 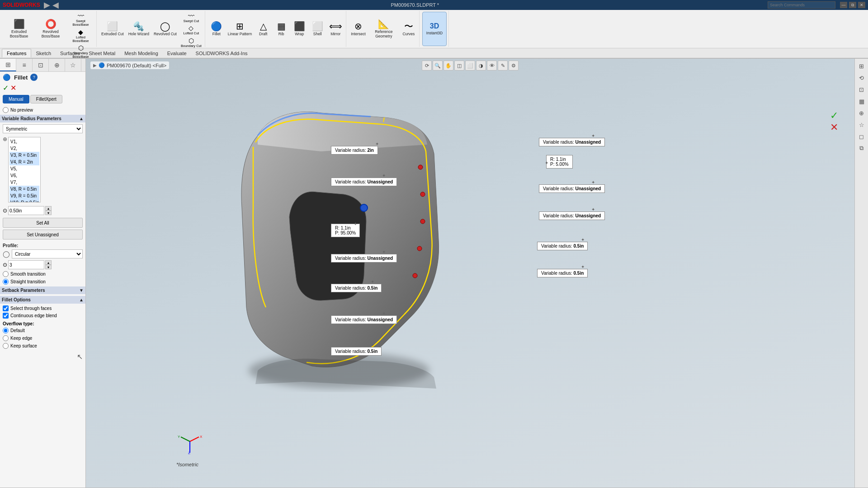 I want to click on view-edit-appearance-button: ✎, so click(x=503, y=66).